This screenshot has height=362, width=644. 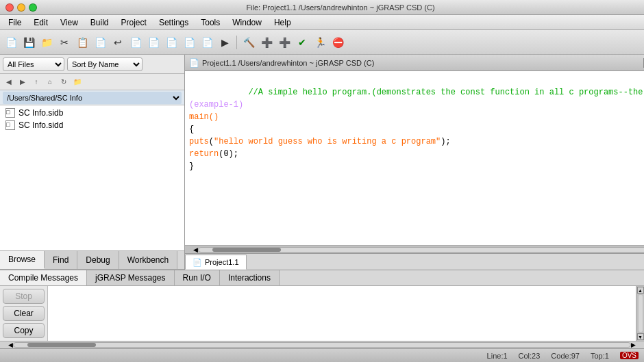 What do you see at coordinates (98, 260) in the screenshot?
I see `tab-debug: Debug` at bounding box center [98, 260].